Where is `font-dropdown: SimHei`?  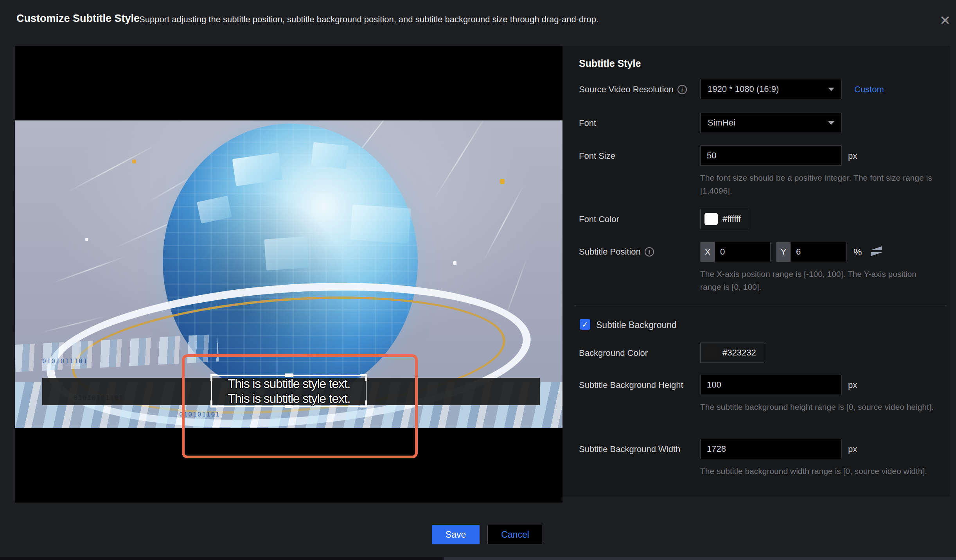 font-dropdown: SimHei is located at coordinates (771, 123).